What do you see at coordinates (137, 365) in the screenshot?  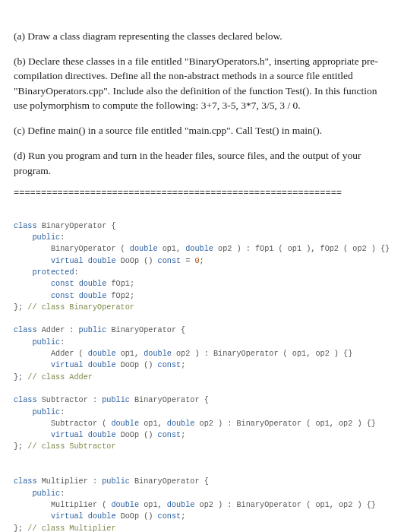 I see `adder-doop-b: DoOp ()` at bounding box center [137, 365].